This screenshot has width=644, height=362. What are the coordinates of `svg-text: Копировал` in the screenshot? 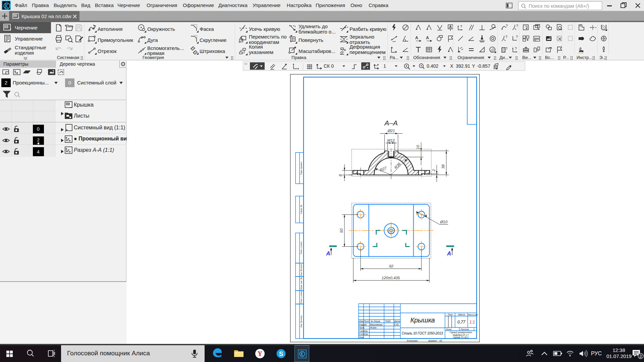 It's located at (413, 341).